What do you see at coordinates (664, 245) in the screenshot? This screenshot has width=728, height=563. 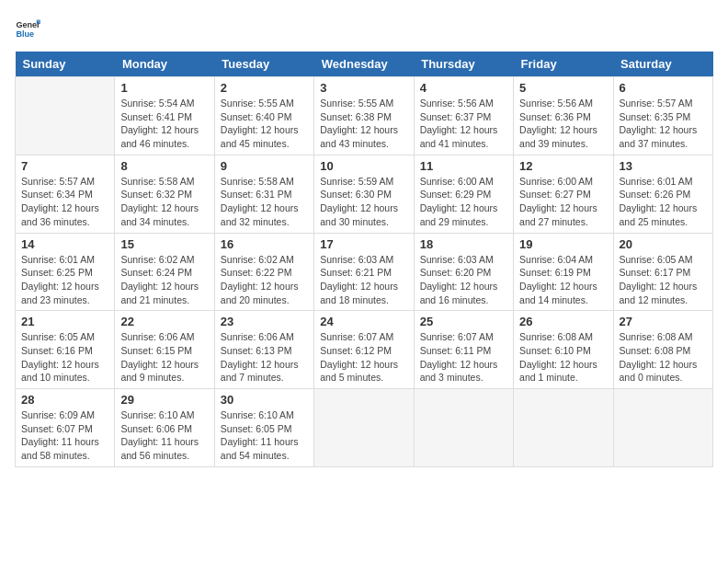 I see `day-number: 20` at bounding box center [664, 245].